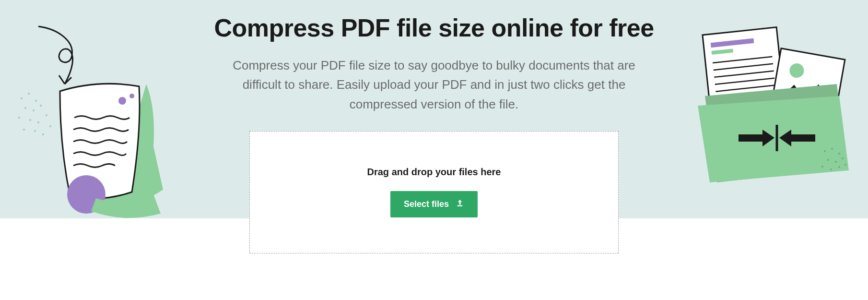  I want to click on upload-icon, so click(460, 204).